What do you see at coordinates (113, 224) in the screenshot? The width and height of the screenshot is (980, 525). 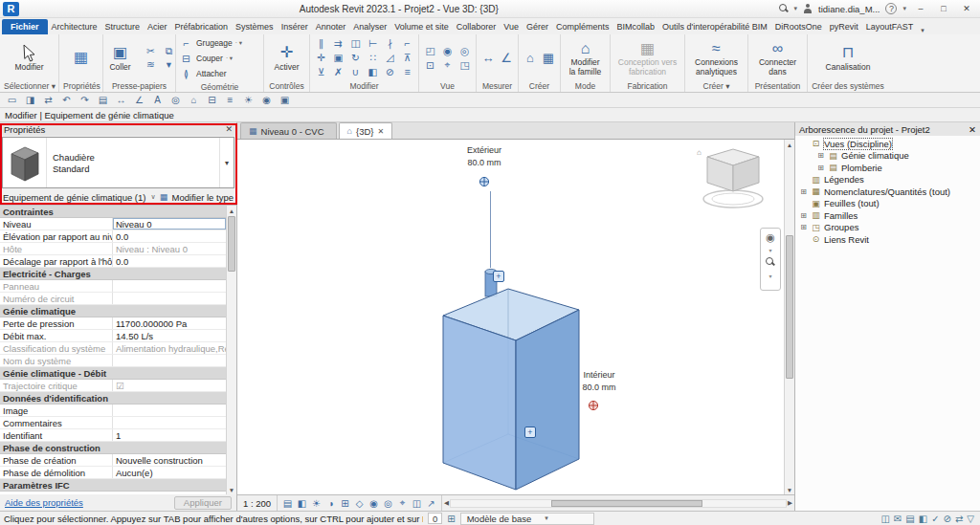 I see `property-row: Niveau Niveau 0` at bounding box center [113, 224].